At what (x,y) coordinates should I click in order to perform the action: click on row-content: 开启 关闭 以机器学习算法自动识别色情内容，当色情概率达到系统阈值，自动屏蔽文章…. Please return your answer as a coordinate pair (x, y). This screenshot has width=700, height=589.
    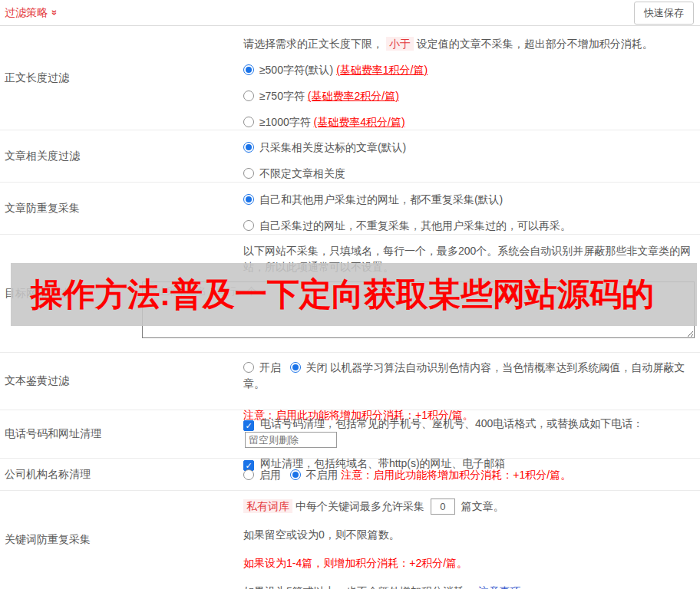
    Looking at the image, I should click on (471, 381).